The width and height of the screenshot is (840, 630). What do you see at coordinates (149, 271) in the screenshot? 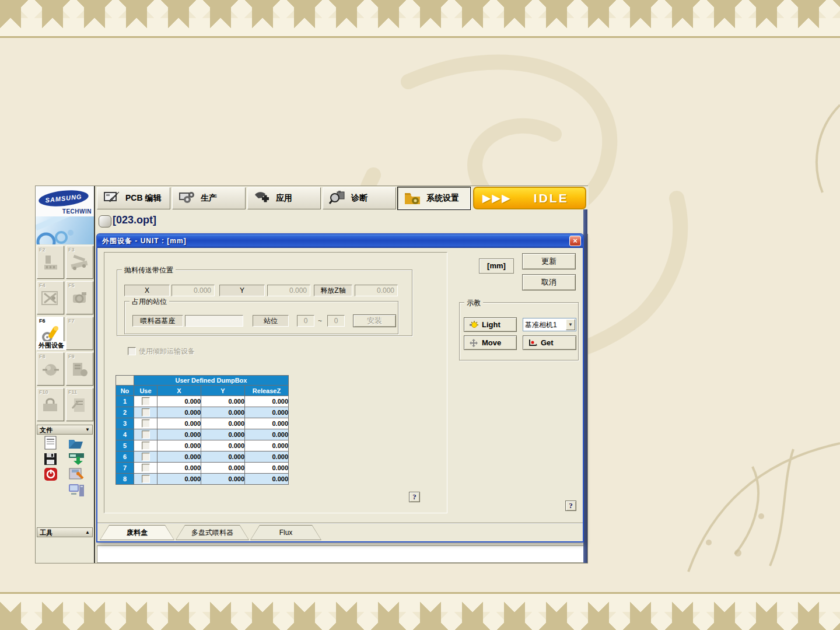
I see `dump-conveyor-group-title: 抛料传送带位置` at bounding box center [149, 271].